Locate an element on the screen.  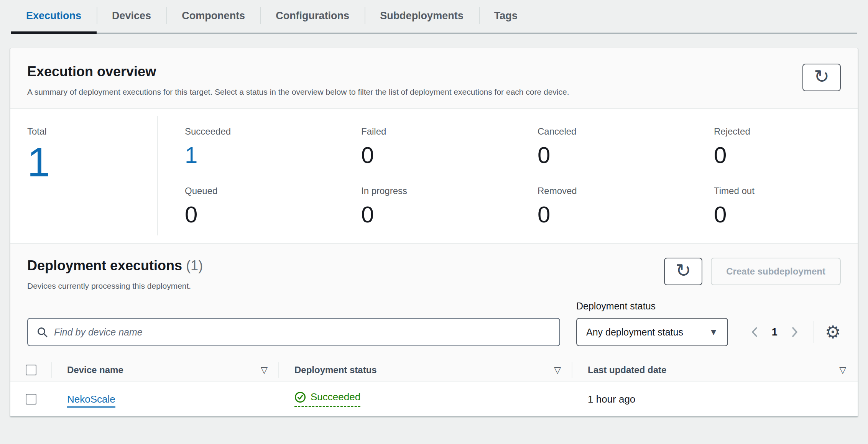
deployment-executions-title: Deployment executions (1) is located at coordinates (115, 266).